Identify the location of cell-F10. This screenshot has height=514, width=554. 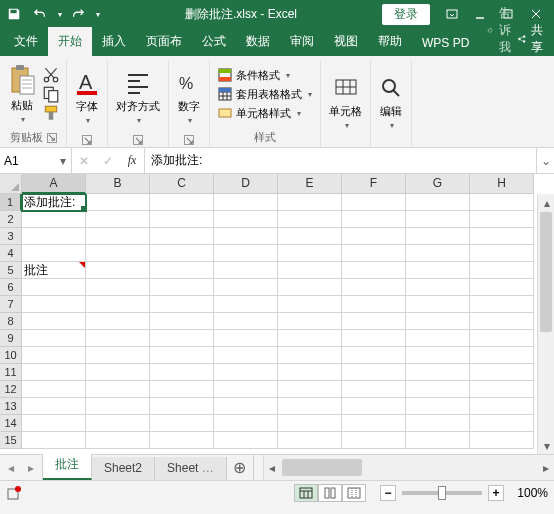
(374, 356).